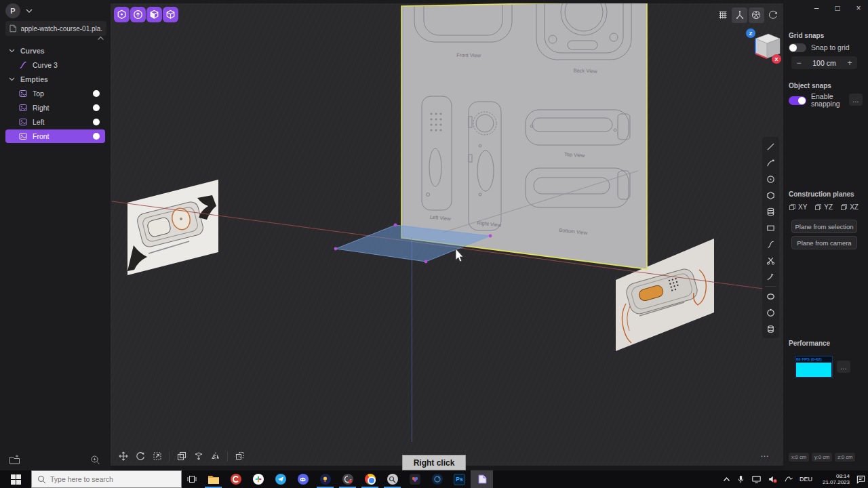  What do you see at coordinates (258, 479) in the screenshot?
I see `taskbar-app-slack` at bounding box center [258, 479].